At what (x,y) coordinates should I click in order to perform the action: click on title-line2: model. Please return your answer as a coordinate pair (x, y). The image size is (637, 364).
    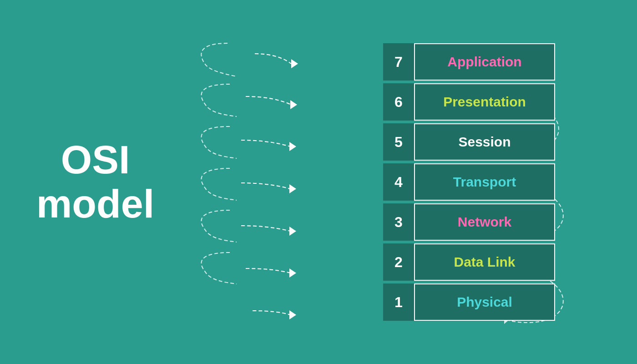
    Looking at the image, I should click on (96, 204).